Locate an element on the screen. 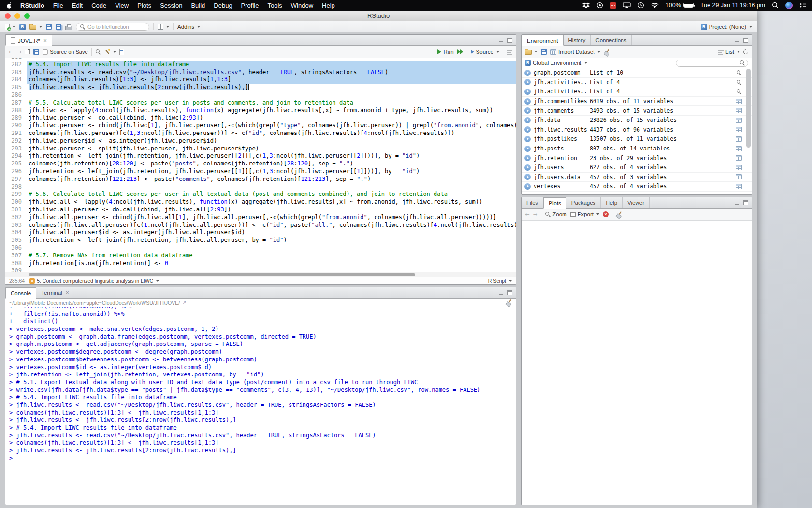 The image size is (812, 508). files-tab-viewer: Viewer is located at coordinates (636, 203).